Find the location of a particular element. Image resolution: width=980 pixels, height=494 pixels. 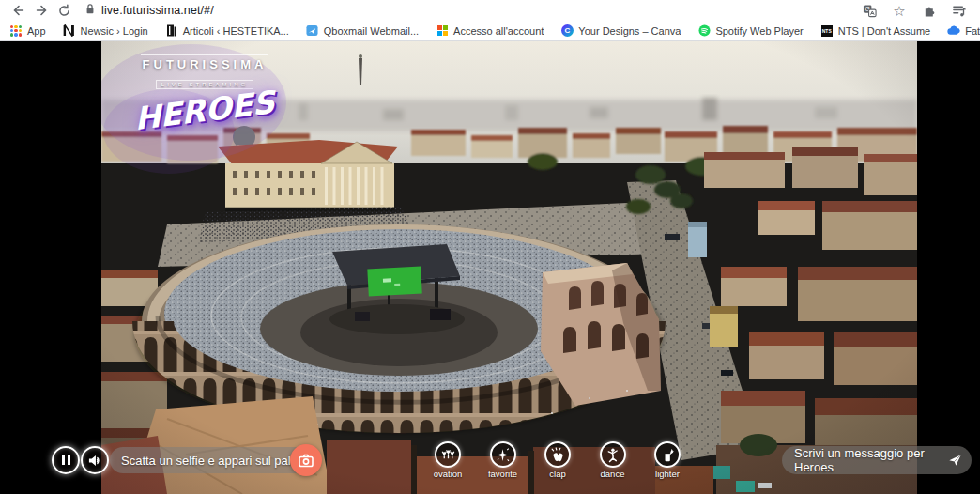

newsic-n-icon is located at coordinates (69, 31).